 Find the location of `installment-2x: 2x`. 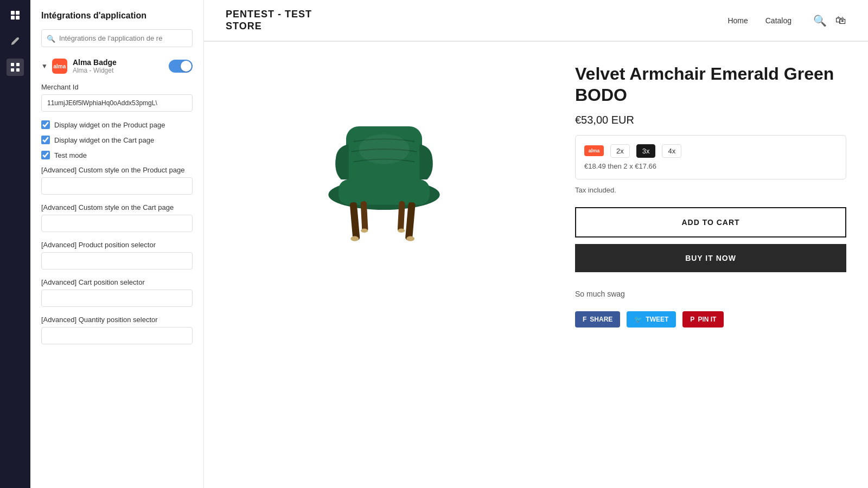

installment-2x: 2x is located at coordinates (620, 151).